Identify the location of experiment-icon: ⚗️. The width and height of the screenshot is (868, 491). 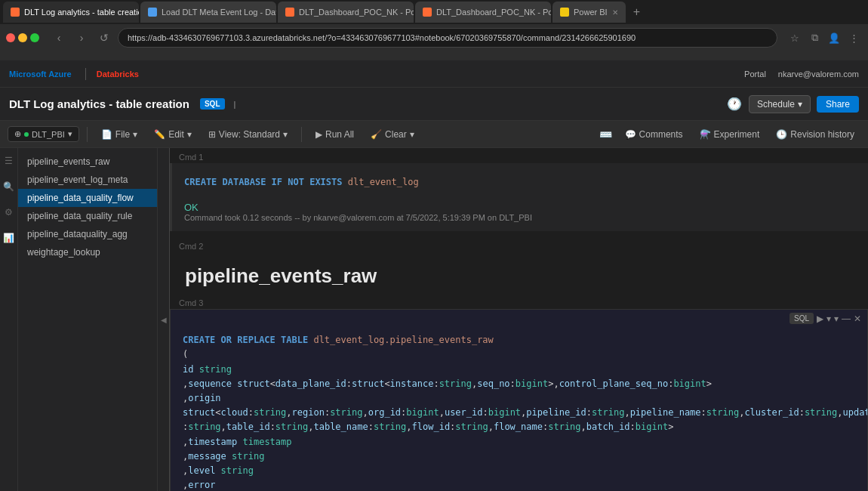
(705, 134).